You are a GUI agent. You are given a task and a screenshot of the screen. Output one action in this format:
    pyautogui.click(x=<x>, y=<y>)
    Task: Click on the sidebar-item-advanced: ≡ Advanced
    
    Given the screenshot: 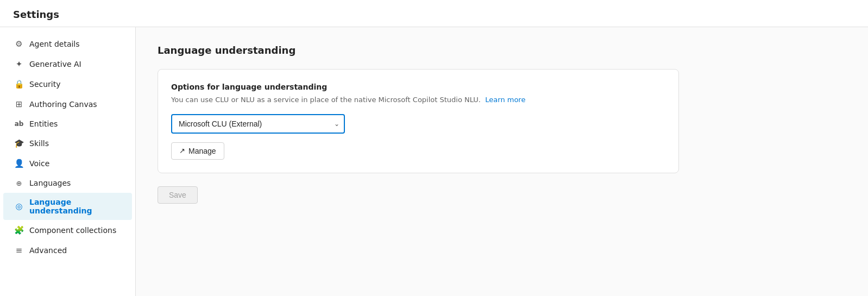 What is the action you would take?
    pyautogui.click(x=67, y=250)
    